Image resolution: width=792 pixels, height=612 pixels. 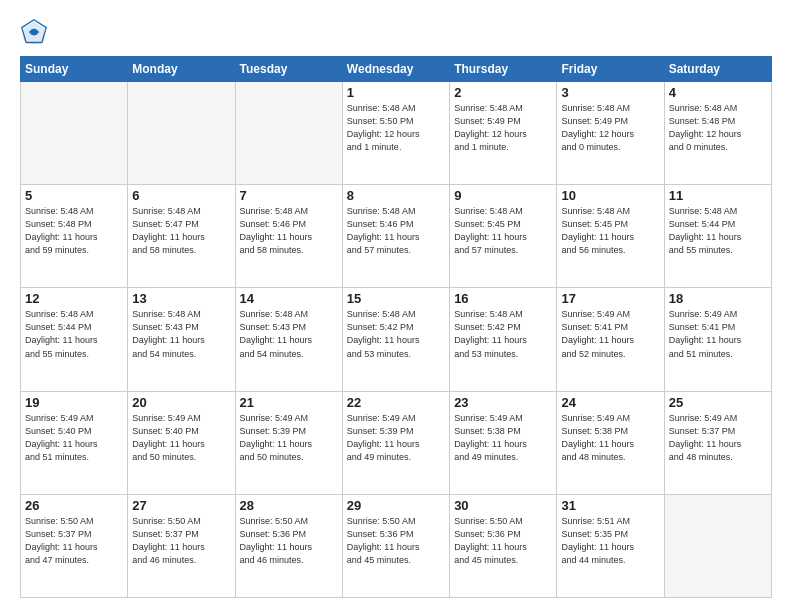 I want to click on day-number: 13, so click(x=181, y=298).